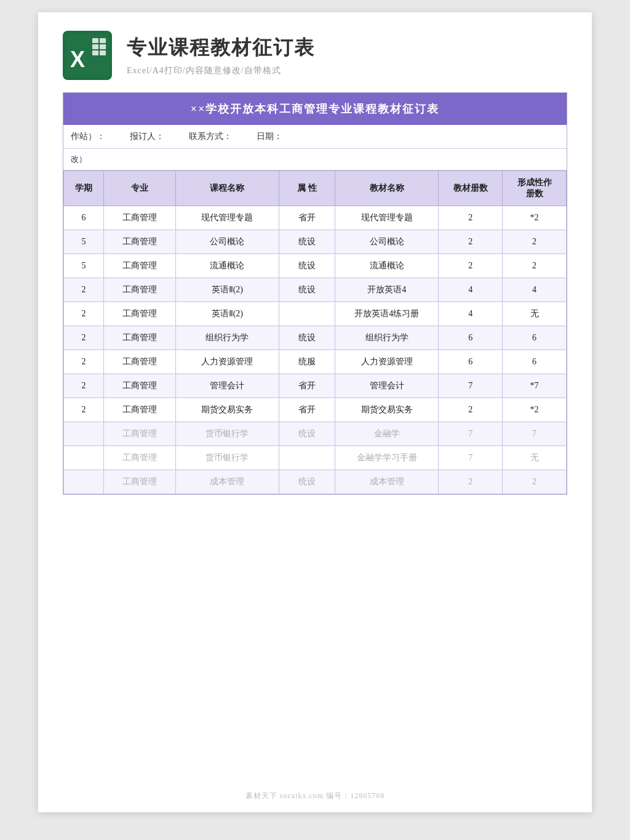 The height and width of the screenshot is (840, 630). I want to click on watermark: 素材天下 sucaikx.com 编号：12805708, so click(315, 796).